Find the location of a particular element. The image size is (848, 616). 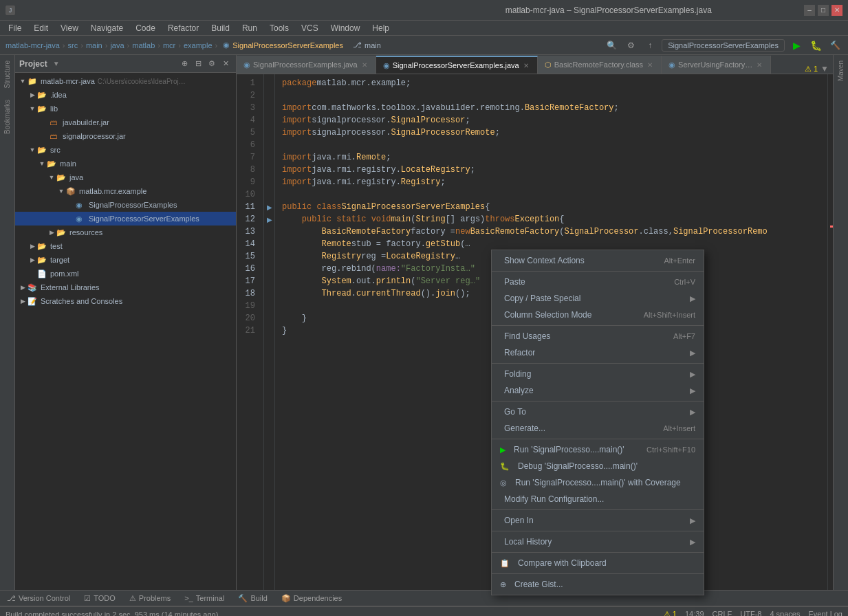

menu-vcs: VCS is located at coordinates (309, 28).